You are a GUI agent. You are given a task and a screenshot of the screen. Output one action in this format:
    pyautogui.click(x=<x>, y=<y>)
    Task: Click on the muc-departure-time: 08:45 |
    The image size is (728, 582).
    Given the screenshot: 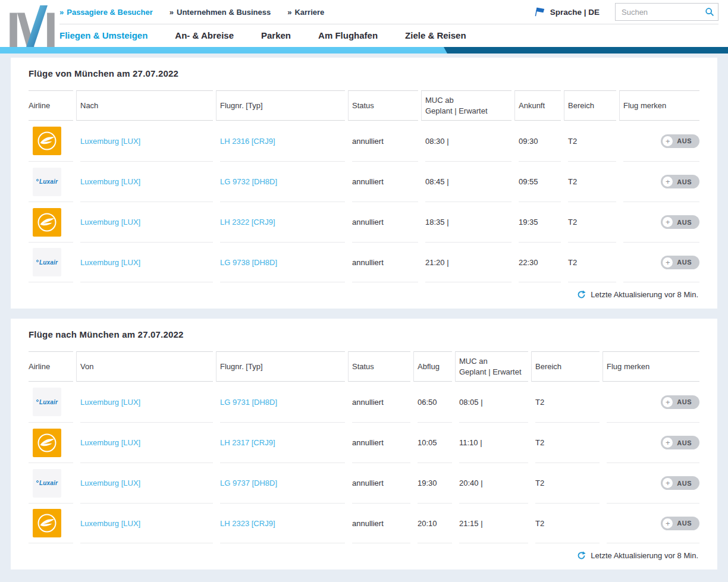 What is the action you would take?
    pyautogui.click(x=469, y=181)
    